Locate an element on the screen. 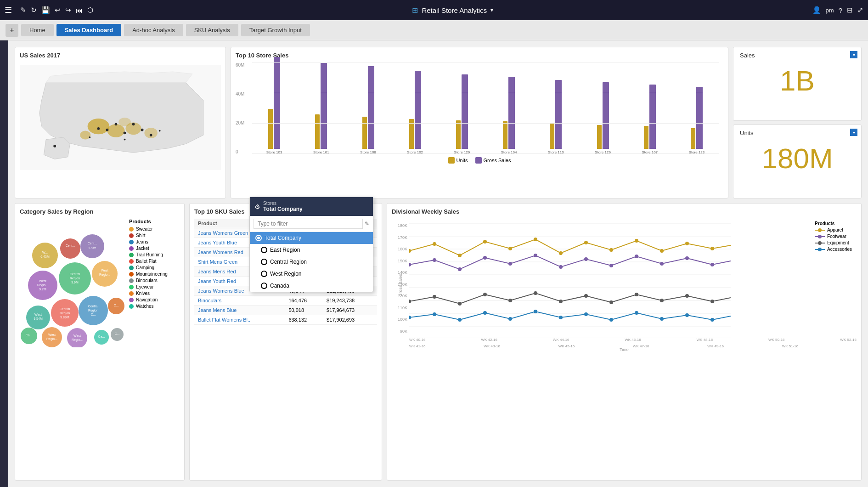 The width and height of the screenshot is (868, 487). user-label: pm is located at coordinates (830, 10).